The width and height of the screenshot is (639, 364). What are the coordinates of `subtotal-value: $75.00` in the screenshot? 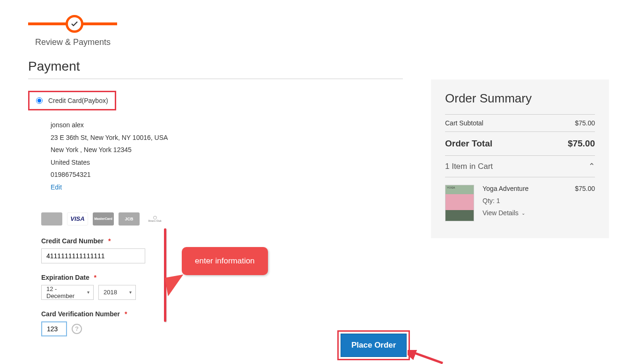 It's located at (585, 123).